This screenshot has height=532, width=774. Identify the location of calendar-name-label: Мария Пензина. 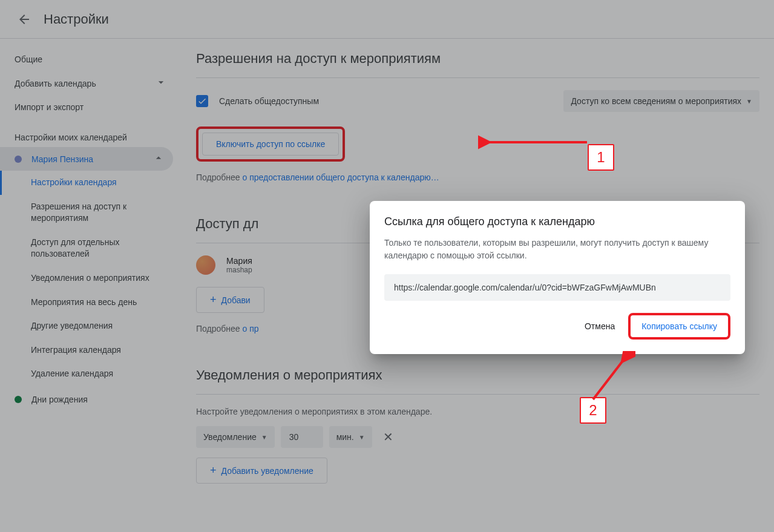
(92, 159).